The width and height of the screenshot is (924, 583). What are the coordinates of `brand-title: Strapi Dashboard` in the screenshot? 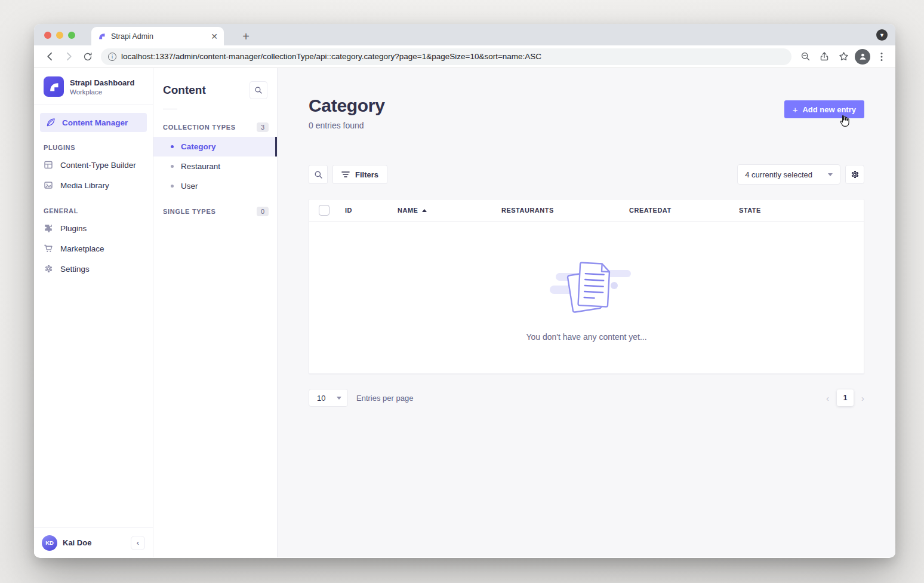 It's located at (102, 82).